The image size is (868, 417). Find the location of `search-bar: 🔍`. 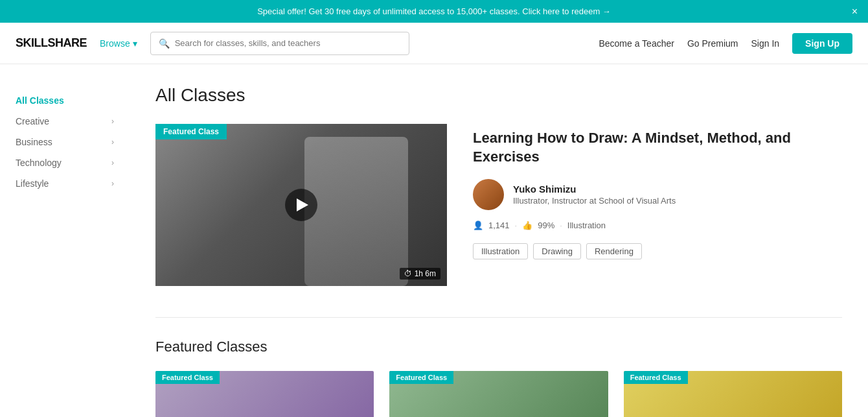

search-bar: 🔍 is located at coordinates (280, 43).